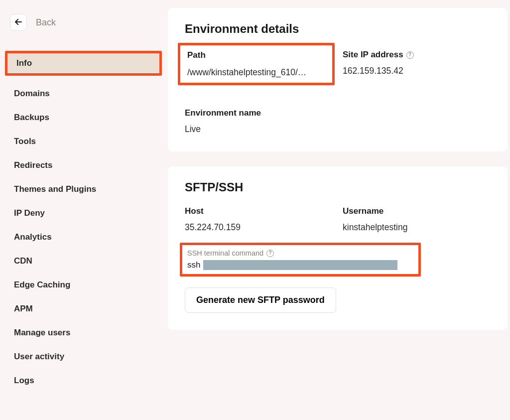 This screenshot has height=420, width=510. I want to click on generate-sftp-password-button: Generate new SFTP password, so click(260, 300).